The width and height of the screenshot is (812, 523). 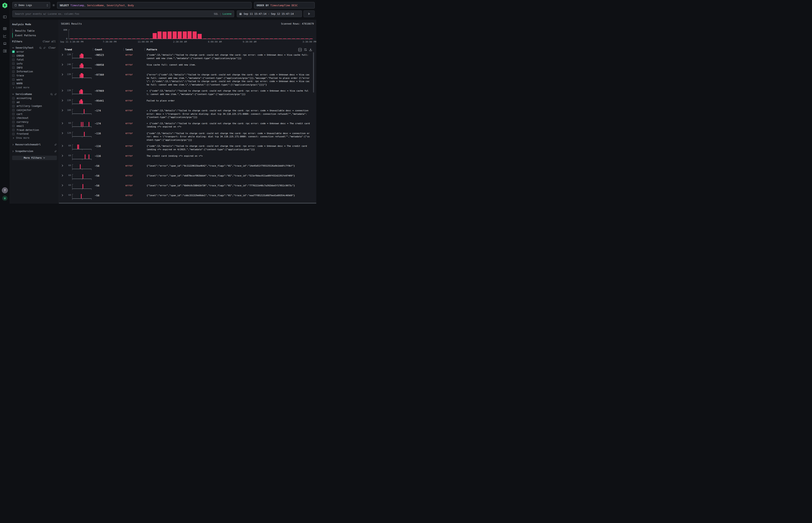 What do you see at coordinates (68, 50) in the screenshot?
I see `column-header-trend: Trend` at bounding box center [68, 50].